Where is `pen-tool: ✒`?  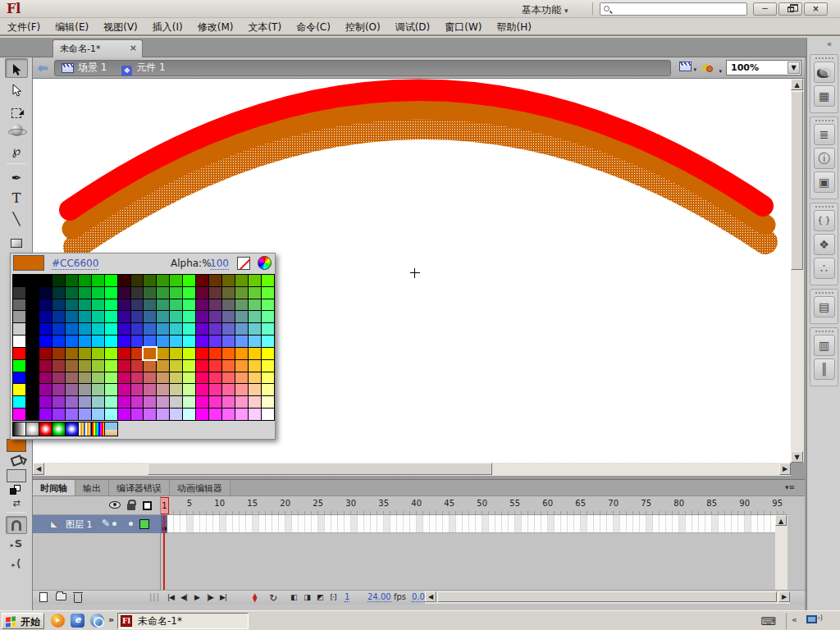
pen-tool: ✒ is located at coordinates (16, 177).